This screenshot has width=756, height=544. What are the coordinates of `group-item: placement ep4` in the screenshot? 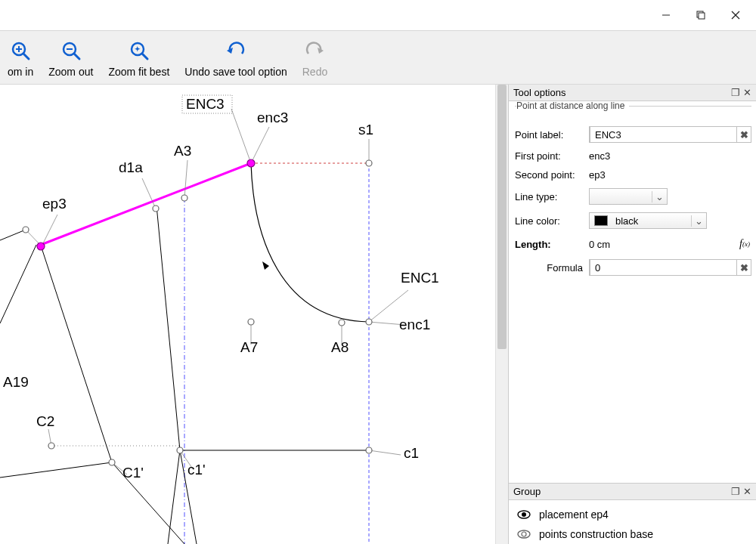 It's located at (632, 515).